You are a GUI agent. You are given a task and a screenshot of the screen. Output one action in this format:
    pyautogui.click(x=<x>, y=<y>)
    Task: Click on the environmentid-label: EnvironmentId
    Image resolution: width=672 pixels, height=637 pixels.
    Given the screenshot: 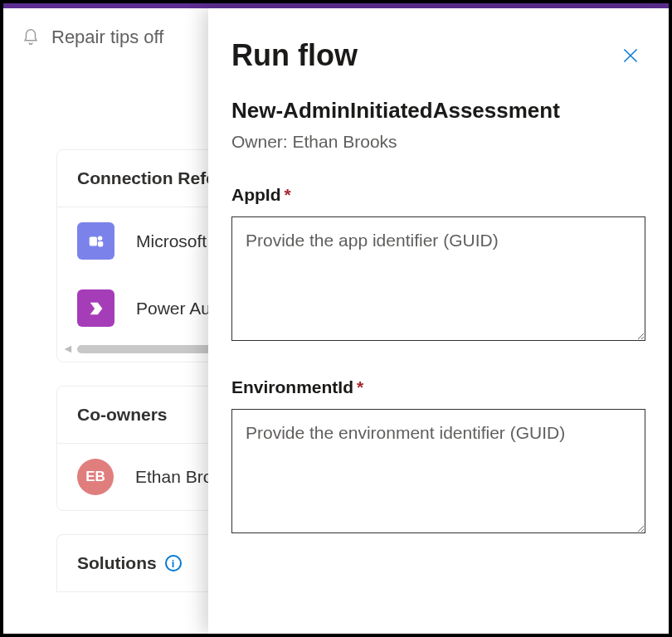 What is the action you would take?
    pyautogui.click(x=292, y=387)
    